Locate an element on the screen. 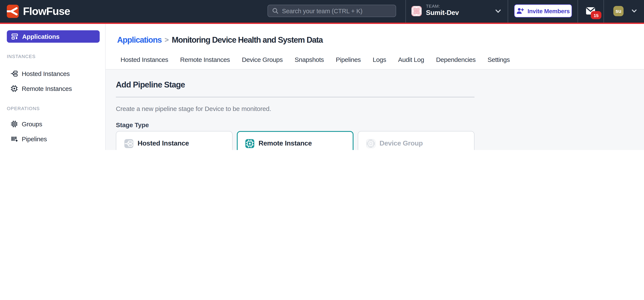 The image size is (644, 300). search-input is located at coordinates (333, 11).